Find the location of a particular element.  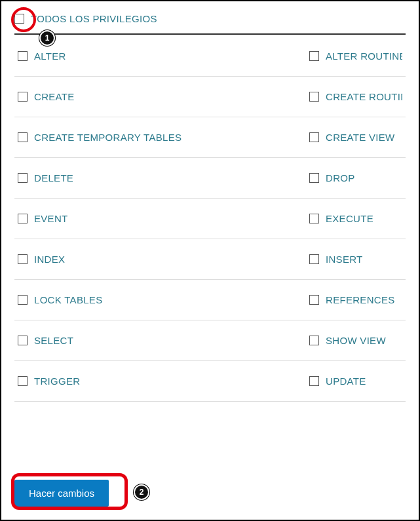

privilege-label: ALTER ROUTINE is located at coordinates (364, 56).